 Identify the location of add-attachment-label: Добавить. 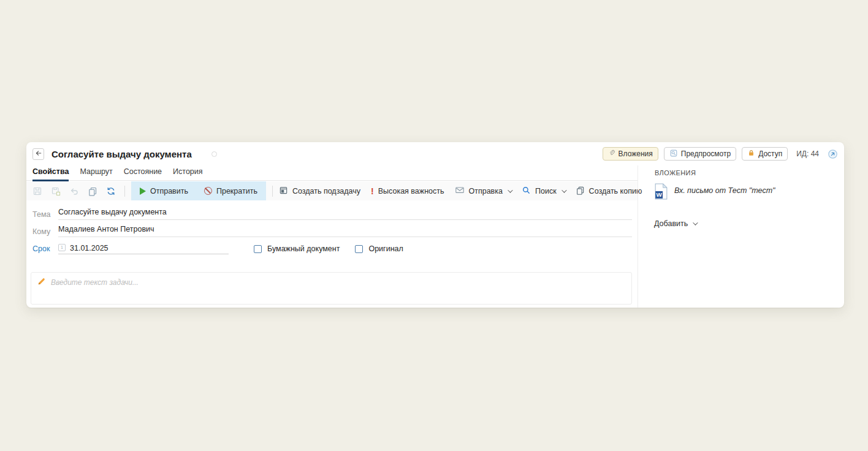
(671, 224).